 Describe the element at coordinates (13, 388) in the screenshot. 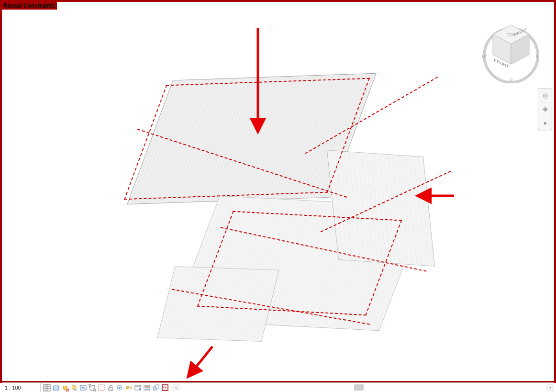

I see `view-scale-value: 1 : 100` at that location.